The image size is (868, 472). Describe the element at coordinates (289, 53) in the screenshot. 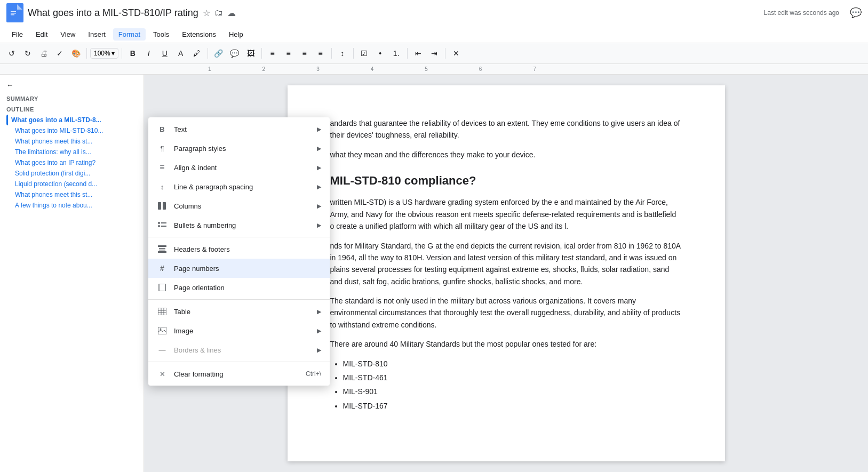

I see `align-center-button: ≡` at that location.